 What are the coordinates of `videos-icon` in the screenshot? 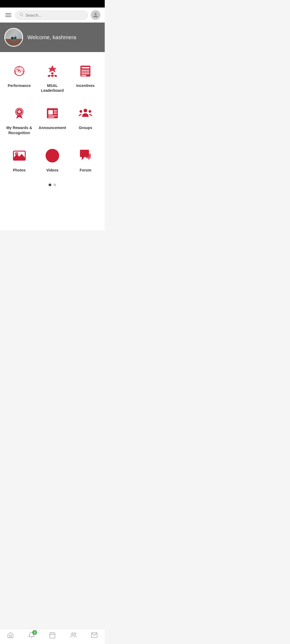 It's located at (52, 156).